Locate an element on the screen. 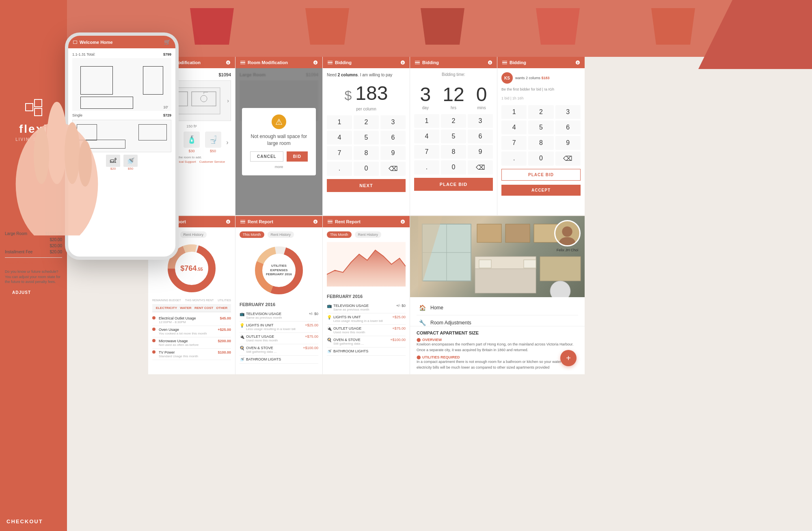  bid-amount-display: $ 183 is located at coordinates (366, 93).